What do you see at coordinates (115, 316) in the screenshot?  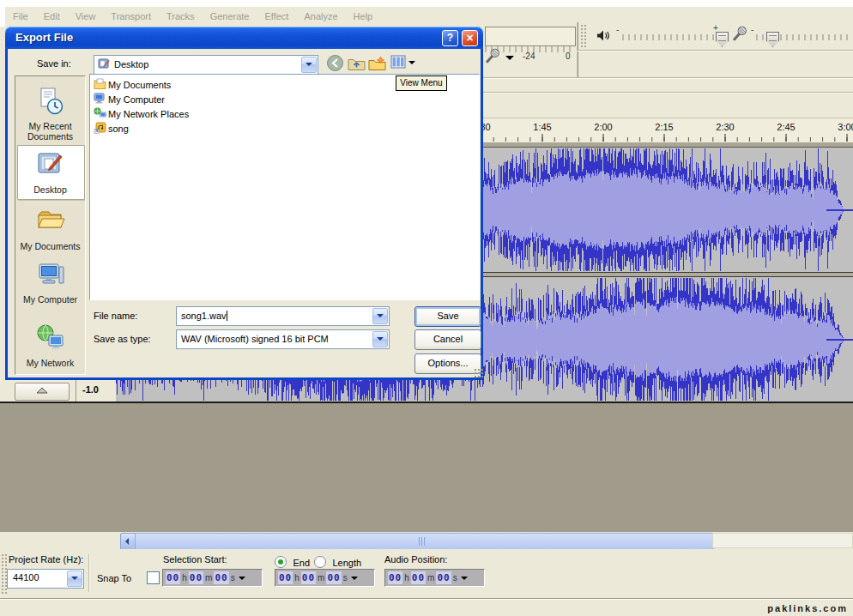 I see `file-name-label: File name:` at bounding box center [115, 316].